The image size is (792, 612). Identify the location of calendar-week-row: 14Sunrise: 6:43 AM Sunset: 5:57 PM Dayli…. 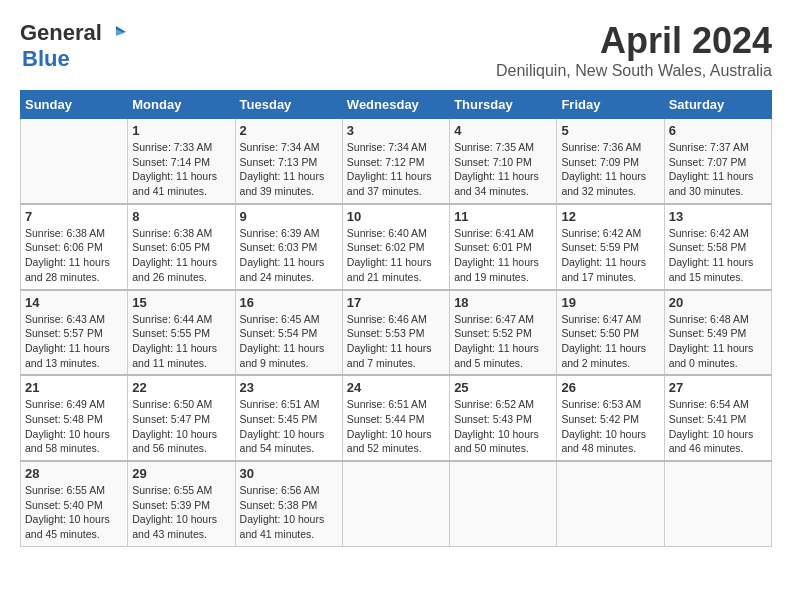
(396, 333).